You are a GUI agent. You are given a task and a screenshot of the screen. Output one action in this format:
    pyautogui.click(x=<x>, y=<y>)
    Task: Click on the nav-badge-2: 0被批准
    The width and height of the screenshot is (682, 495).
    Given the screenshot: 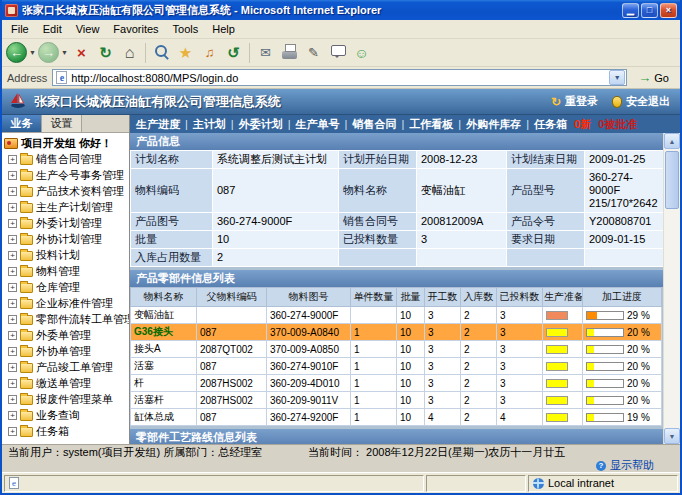 What is the action you would take?
    pyautogui.click(x=618, y=124)
    